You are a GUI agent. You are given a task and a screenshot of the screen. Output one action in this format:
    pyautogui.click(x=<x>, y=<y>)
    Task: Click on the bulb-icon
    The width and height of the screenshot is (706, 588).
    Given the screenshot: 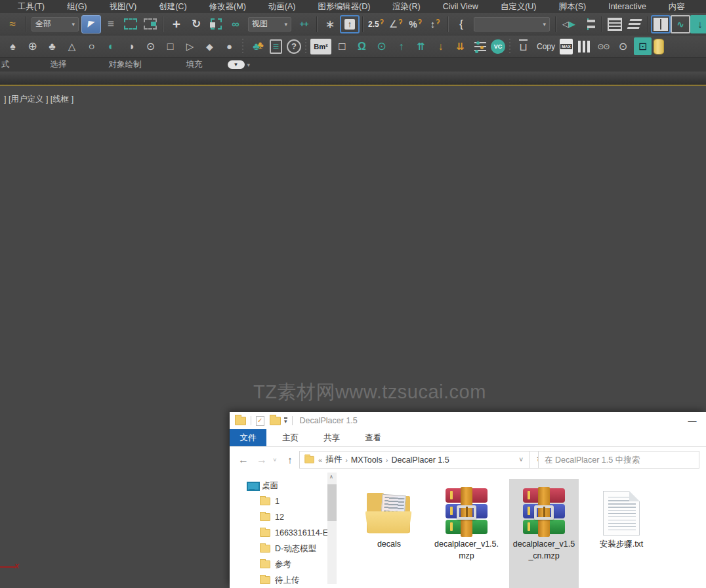 What is the action you would take?
    pyautogui.click(x=623, y=46)
    